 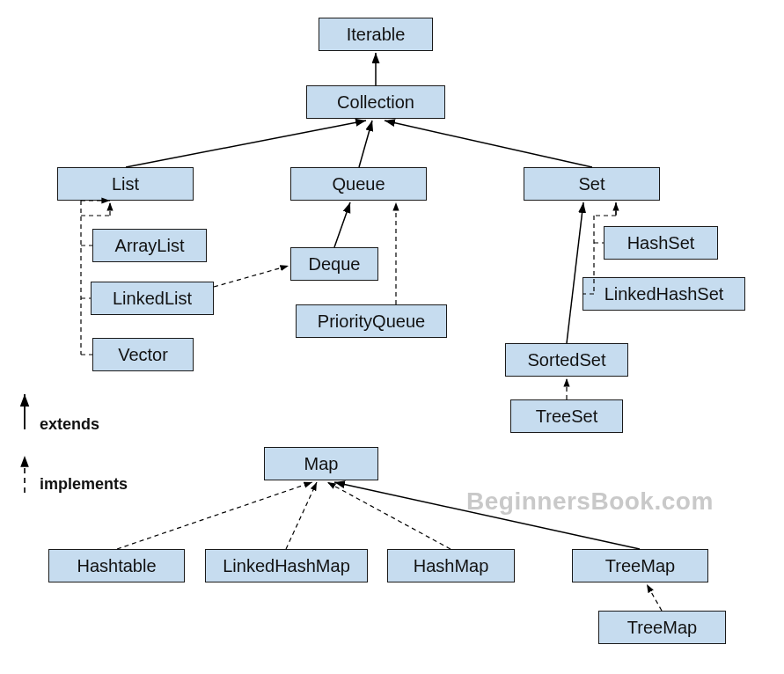 I want to click on node-hashset: HashSet, so click(x=661, y=243).